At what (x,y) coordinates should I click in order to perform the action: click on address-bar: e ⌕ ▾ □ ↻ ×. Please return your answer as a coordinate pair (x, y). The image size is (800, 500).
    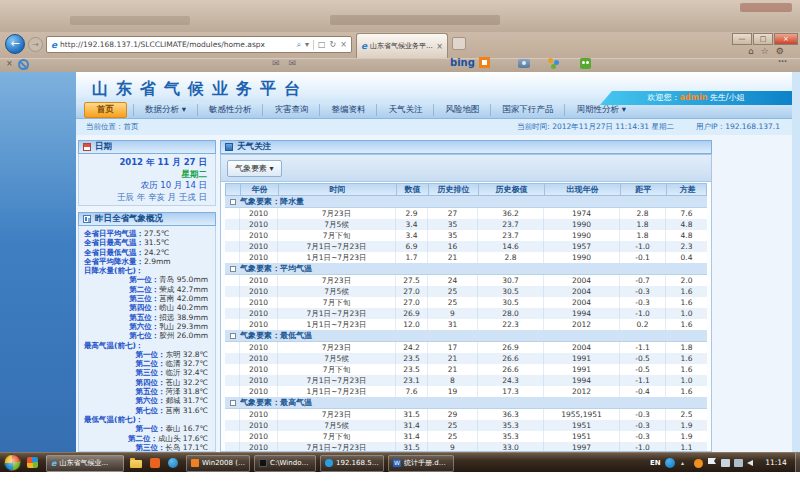
    Looking at the image, I should click on (199, 44).